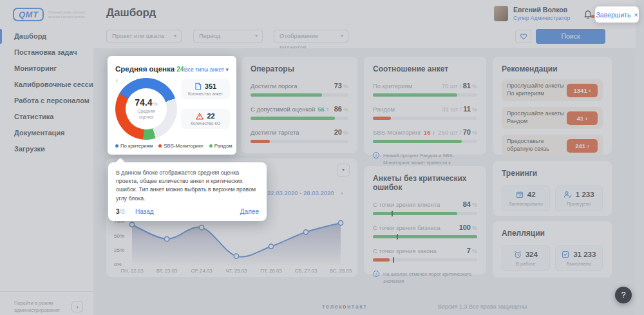 This screenshot has width=644, height=315. Describe the element at coordinates (636, 15) in the screenshot. I see `close-icon: ×` at that location.